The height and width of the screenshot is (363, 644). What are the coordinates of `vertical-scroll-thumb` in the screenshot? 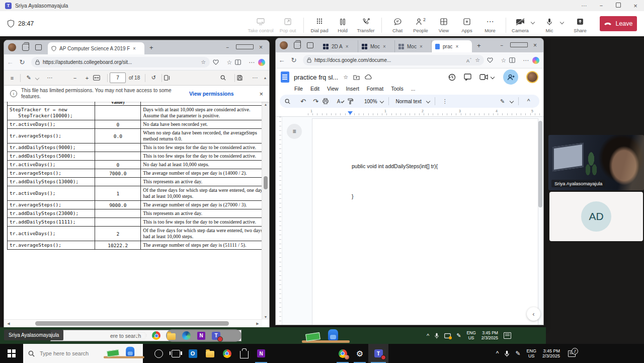 It's located at (266, 183).